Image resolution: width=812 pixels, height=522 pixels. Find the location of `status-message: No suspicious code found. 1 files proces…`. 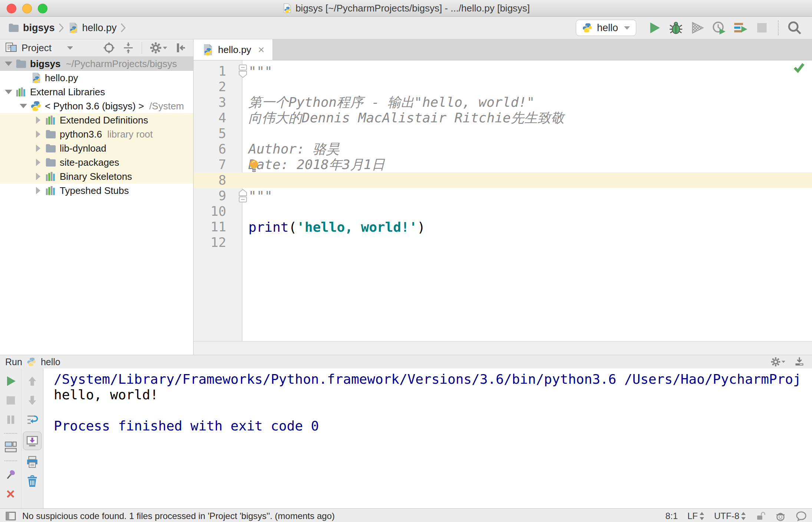

status-message: No suspicious code found. 1 files proces… is located at coordinates (179, 516).